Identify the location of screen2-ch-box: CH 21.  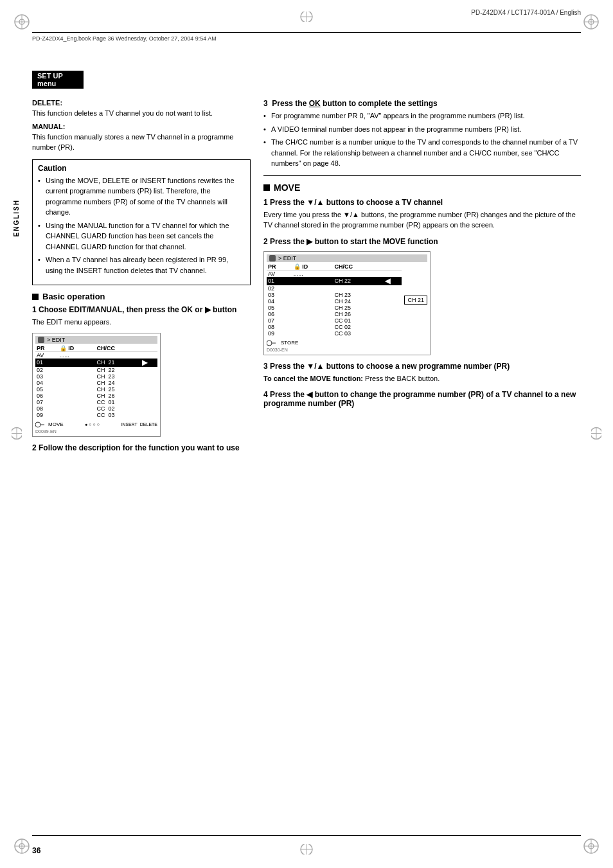
(416, 300).